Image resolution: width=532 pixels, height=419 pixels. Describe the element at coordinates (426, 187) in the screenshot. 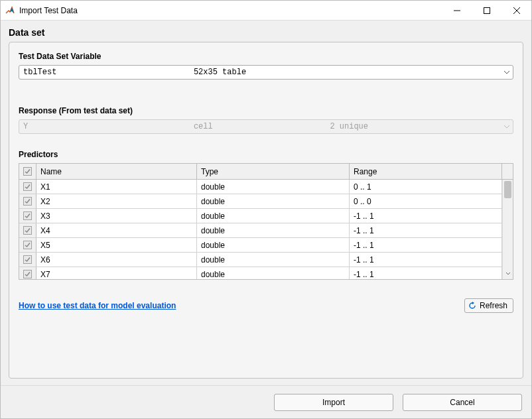

I see `row-range: 0 .. 1` at that location.